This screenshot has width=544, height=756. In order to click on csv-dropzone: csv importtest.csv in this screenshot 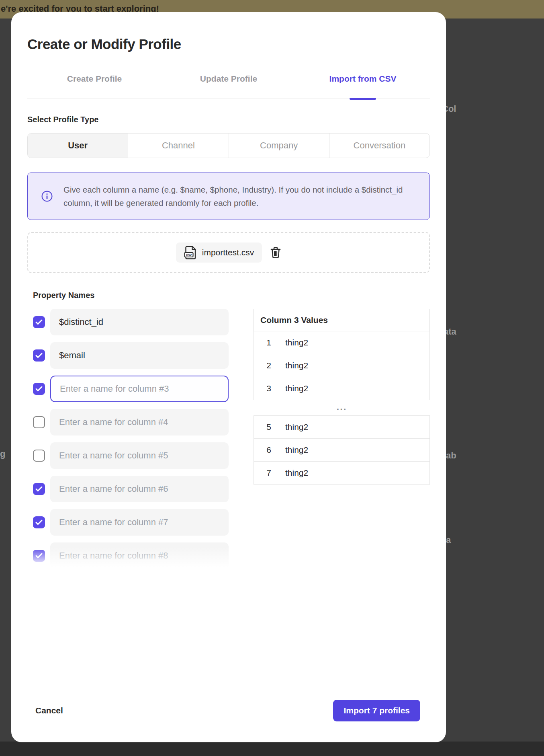, I will do `click(229, 253)`.